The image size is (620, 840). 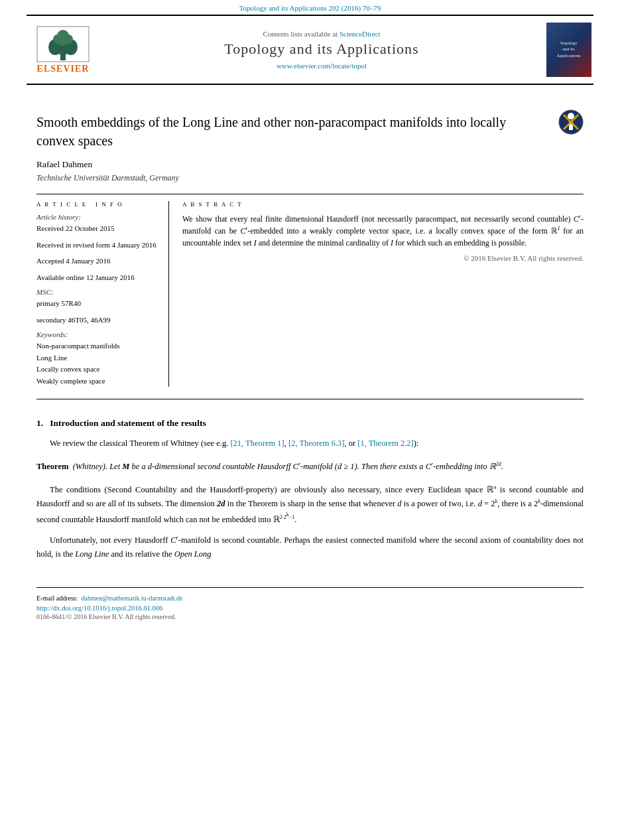 I want to click on received-1: Received 22 October 2015, so click(x=98, y=228).